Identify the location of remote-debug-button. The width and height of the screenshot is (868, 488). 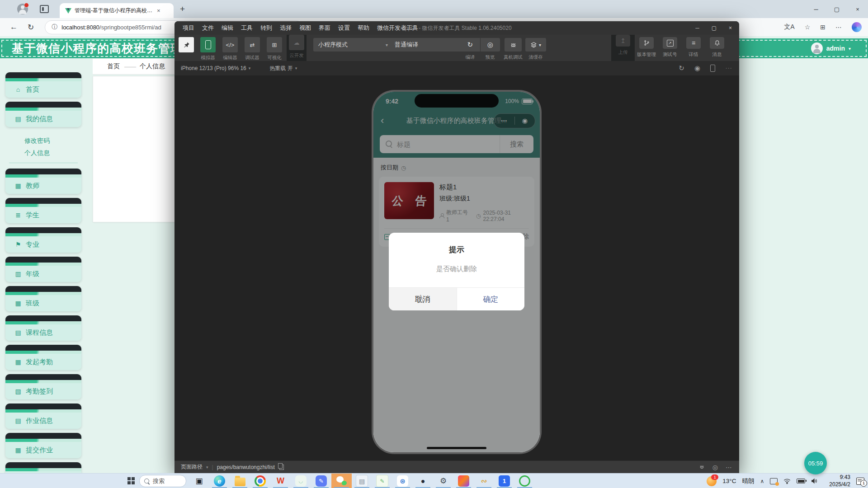
(513, 45).